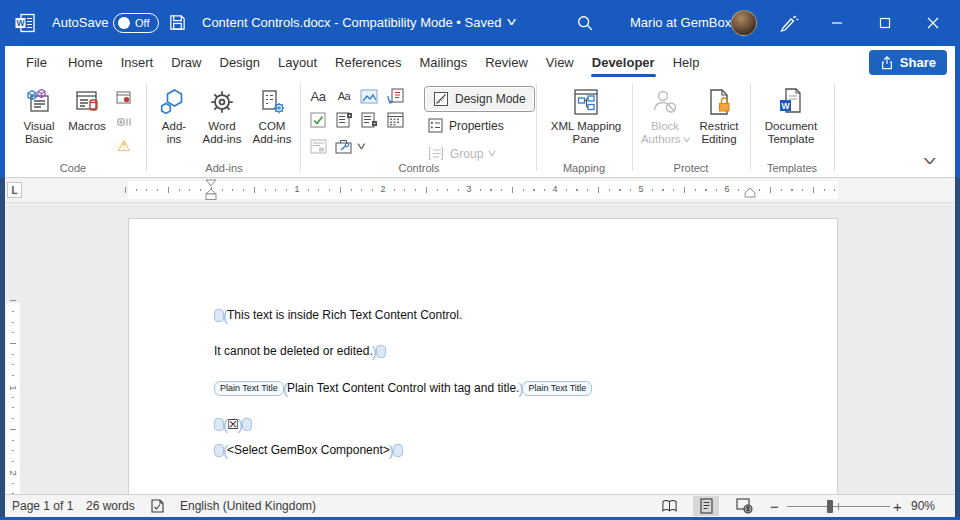 This screenshot has width=960, height=520. I want to click on word-logo-icon: W, so click(25, 23).